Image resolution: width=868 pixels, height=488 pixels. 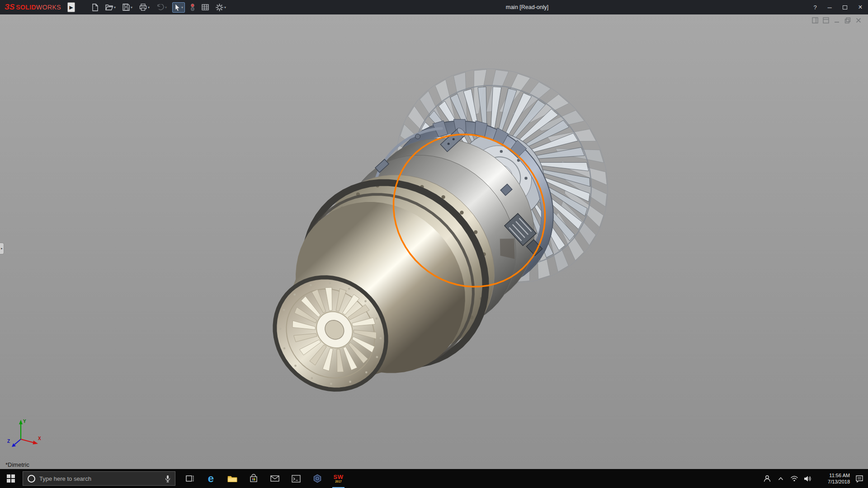 What do you see at coordinates (317, 479) in the screenshot?
I see `hexagon-app-icon` at bounding box center [317, 479].